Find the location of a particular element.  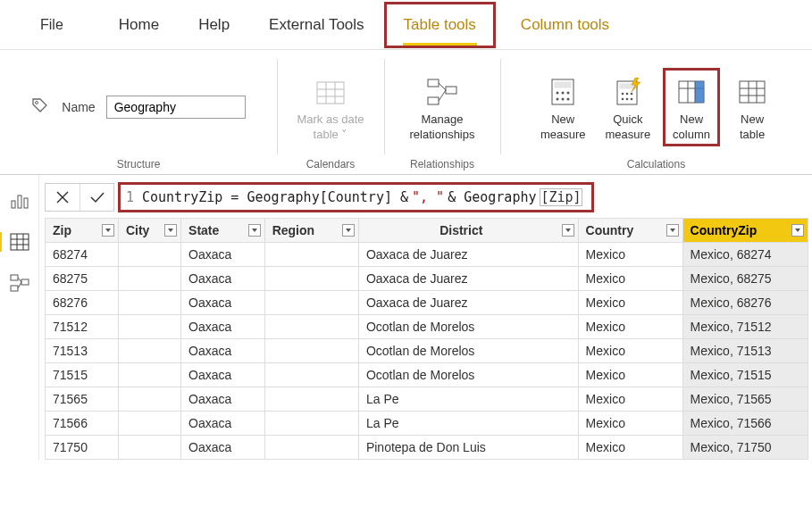

data-view-button is located at coordinates (16, 242).